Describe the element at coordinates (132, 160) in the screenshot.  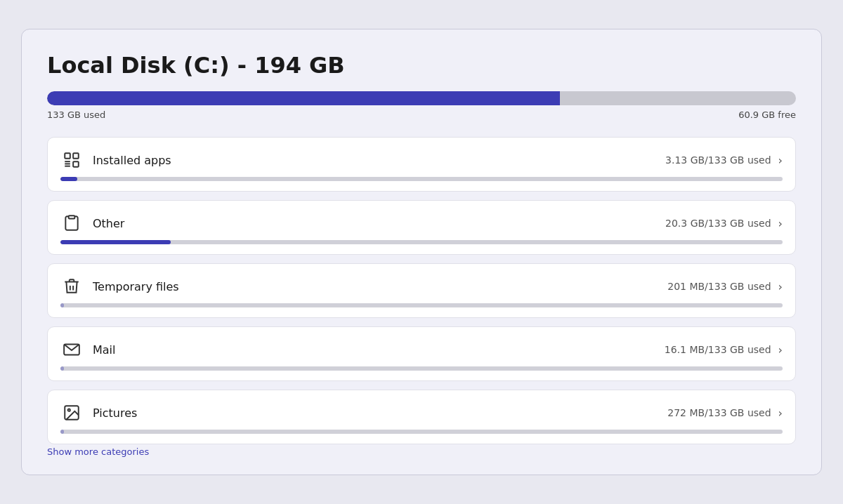
I see `category-name: Installed apps` at that location.